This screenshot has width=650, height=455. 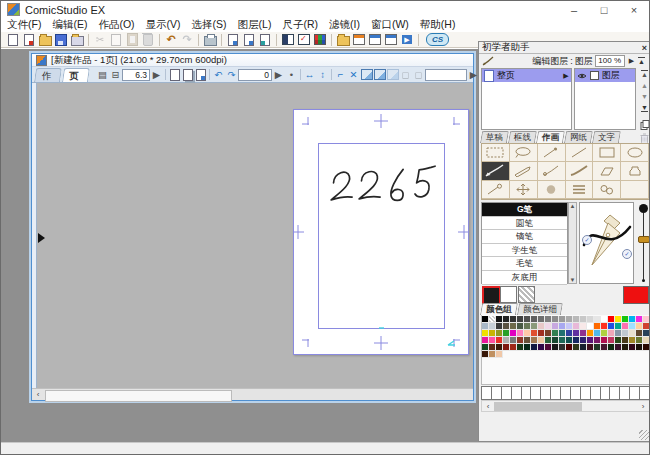 I want to click on pen-item-3: 学生笔, so click(x=524, y=251).